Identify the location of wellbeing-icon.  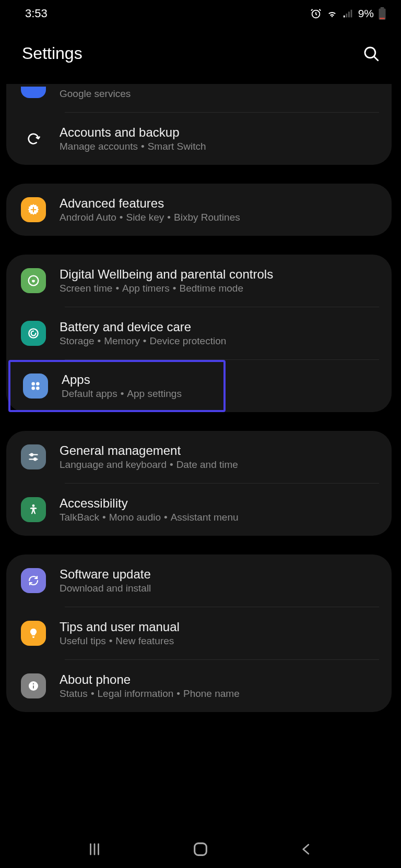
(33, 281).